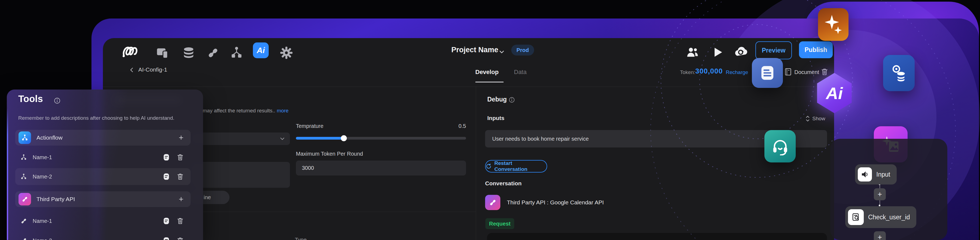 The image size is (980, 240). Describe the element at coordinates (244, 111) in the screenshot. I see `model-description: l may affect the returned results.. more` at that location.